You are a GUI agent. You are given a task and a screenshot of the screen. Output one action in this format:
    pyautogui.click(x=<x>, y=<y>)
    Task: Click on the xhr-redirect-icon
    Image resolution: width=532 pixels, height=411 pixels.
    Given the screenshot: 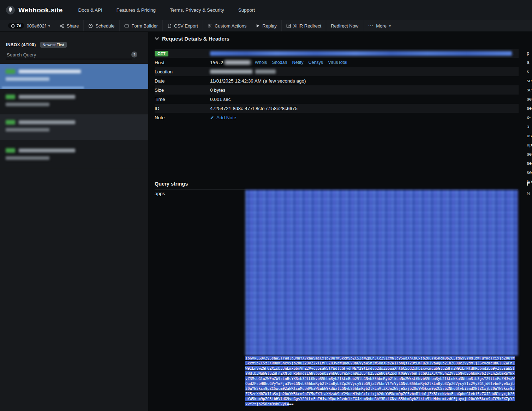 What is the action you would take?
    pyautogui.click(x=289, y=26)
    